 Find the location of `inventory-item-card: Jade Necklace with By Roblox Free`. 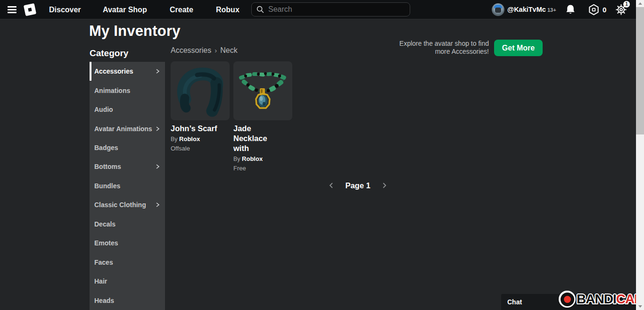

inventory-item-card: Jade Necklace with By Roblox Free is located at coordinates (263, 117).